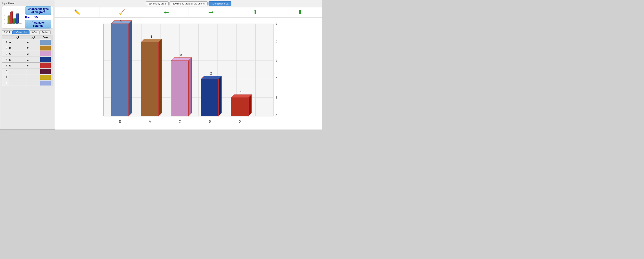 Image resolution: width=644 pixels, height=259 pixels. I want to click on arrow-down-button: ⬇, so click(300, 13).